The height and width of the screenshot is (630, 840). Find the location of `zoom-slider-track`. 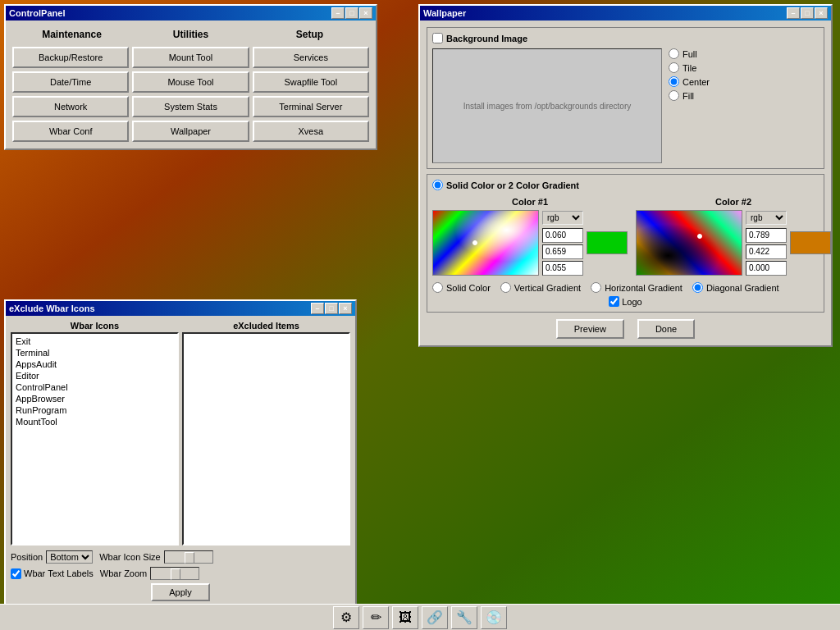

zoom-slider-track is located at coordinates (175, 573).